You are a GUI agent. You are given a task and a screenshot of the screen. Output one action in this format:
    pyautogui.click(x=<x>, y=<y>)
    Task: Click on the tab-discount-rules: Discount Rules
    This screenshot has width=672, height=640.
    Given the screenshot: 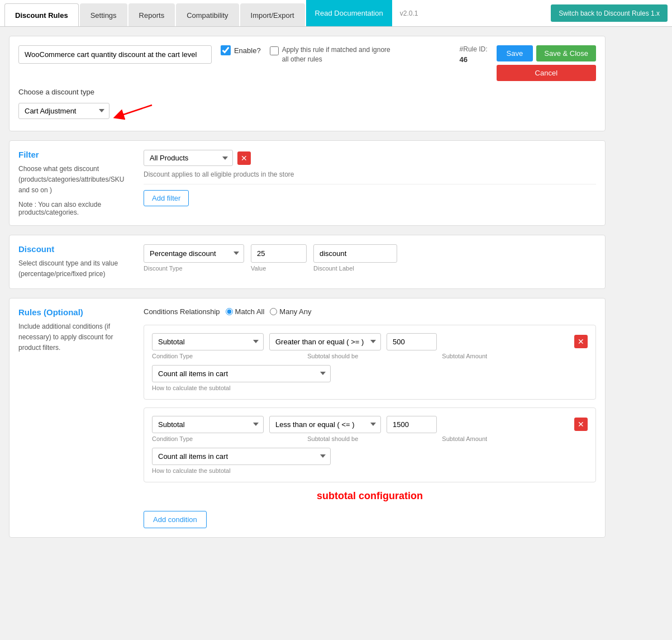 What is the action you would take?
    pyautogui.click(x=41, y=15)
    